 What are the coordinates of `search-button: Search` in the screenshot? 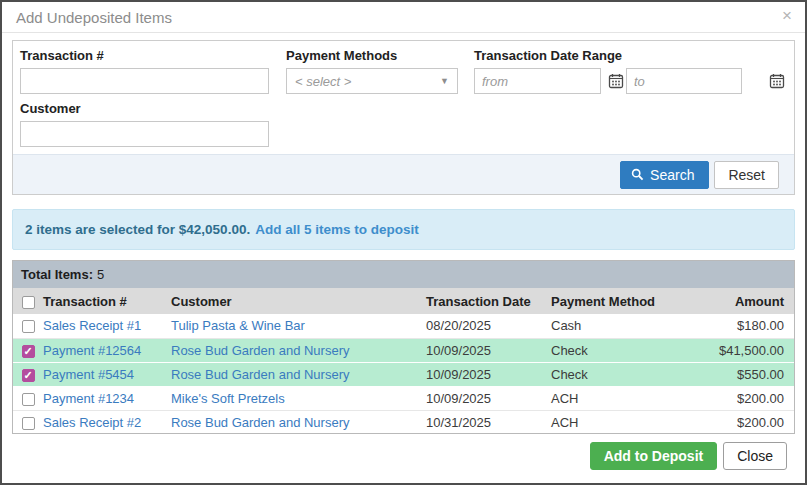 It's located at (664, 175).